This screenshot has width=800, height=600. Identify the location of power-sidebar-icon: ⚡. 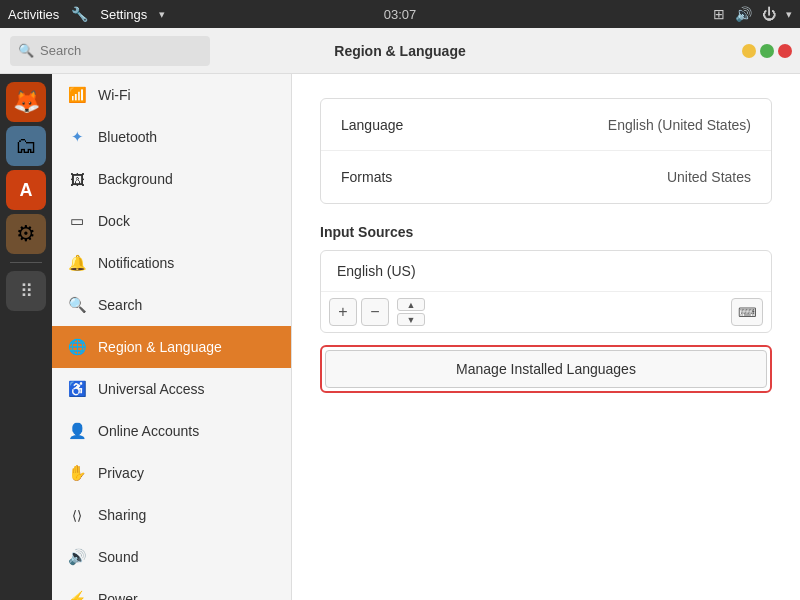
(77, 595).